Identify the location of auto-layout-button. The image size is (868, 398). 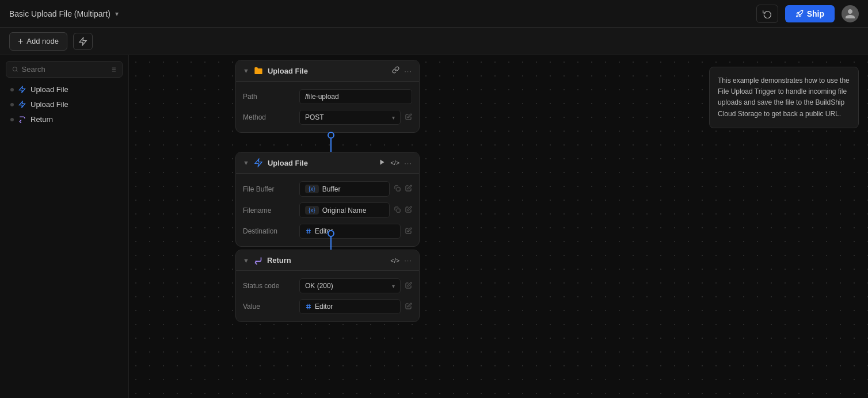
(83, 41).